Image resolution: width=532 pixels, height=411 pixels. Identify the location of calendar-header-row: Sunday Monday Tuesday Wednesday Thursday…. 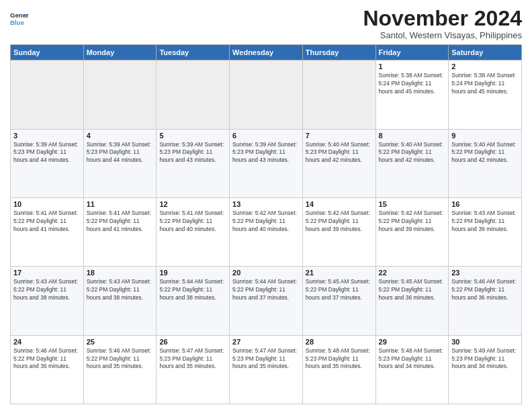
(266, 52).